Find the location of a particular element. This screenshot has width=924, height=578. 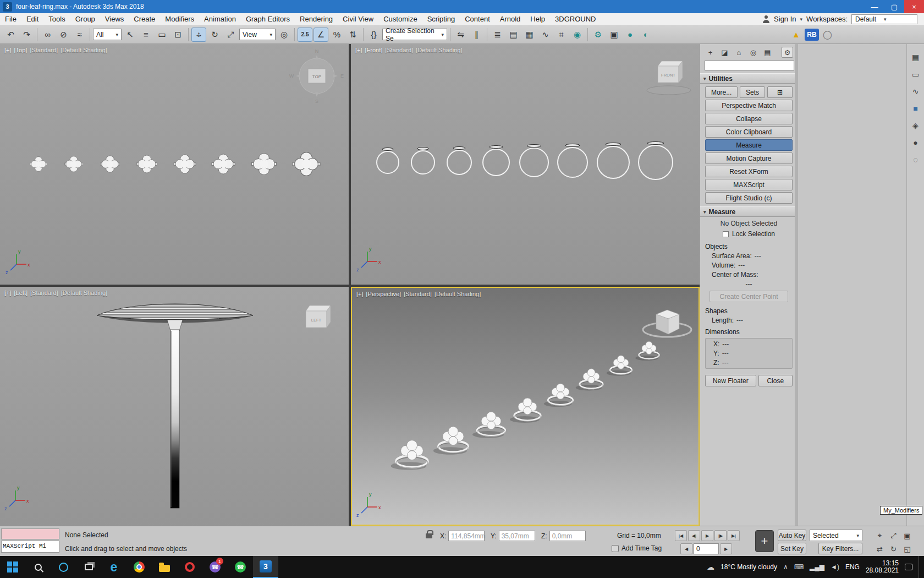

utility-search-input is located at coordinates (749, 66).